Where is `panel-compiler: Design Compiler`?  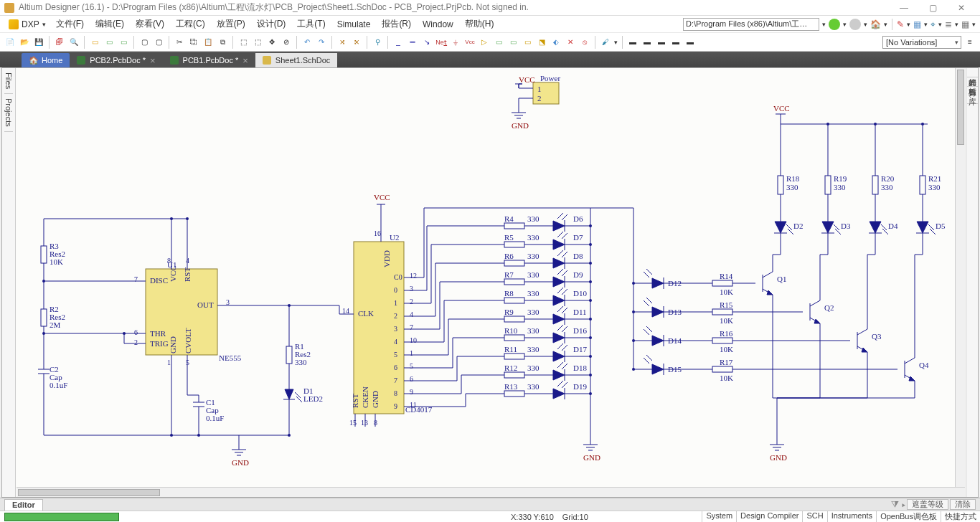 panel-compiler: Design Compiler is located at coordinates (769, 516).